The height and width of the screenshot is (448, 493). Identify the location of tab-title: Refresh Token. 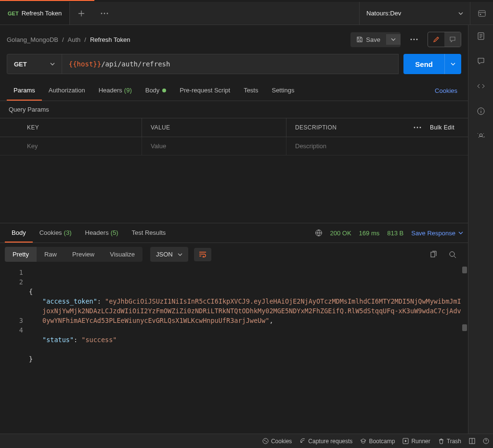
(42, 13).